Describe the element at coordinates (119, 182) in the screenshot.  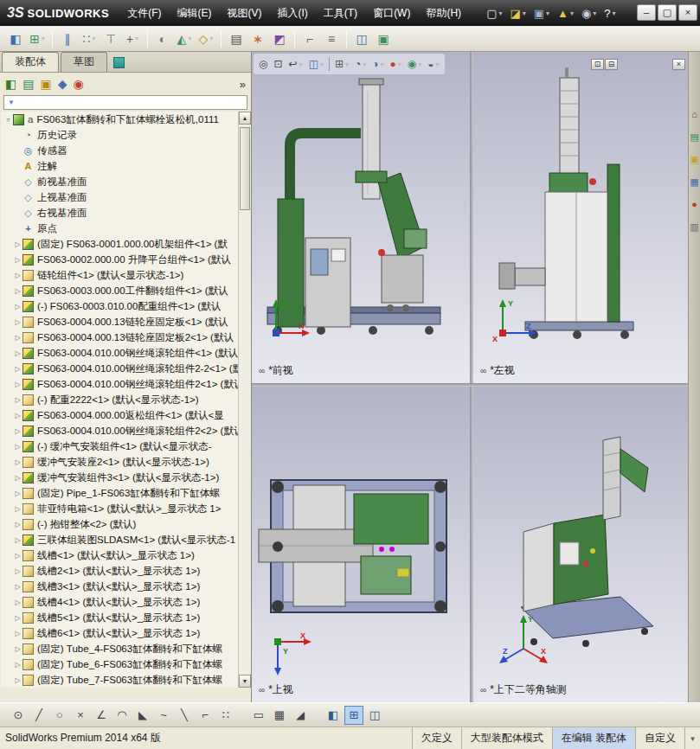
I see `tree-item: ◇前视基准面` at that location.